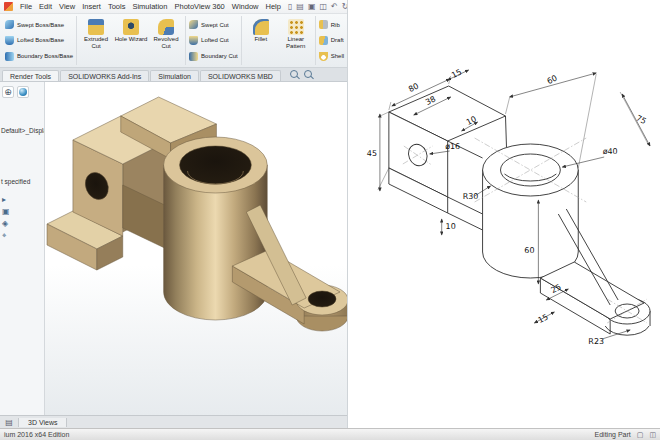 This screenshot has height=440, width=660. What do you see at coordinates (23, 200) in the screenshot?
I see `tree-expand-icon: ▸` at bounding box center [23, 200].